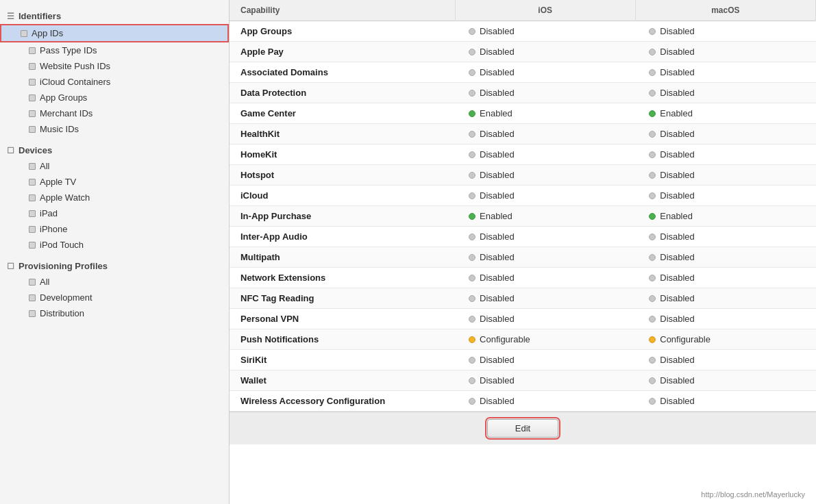  Describe the element at coordinates (523, 216) in the screenshot. I see `table-row: In-App PurchaseEnabledEnabled` at that location.